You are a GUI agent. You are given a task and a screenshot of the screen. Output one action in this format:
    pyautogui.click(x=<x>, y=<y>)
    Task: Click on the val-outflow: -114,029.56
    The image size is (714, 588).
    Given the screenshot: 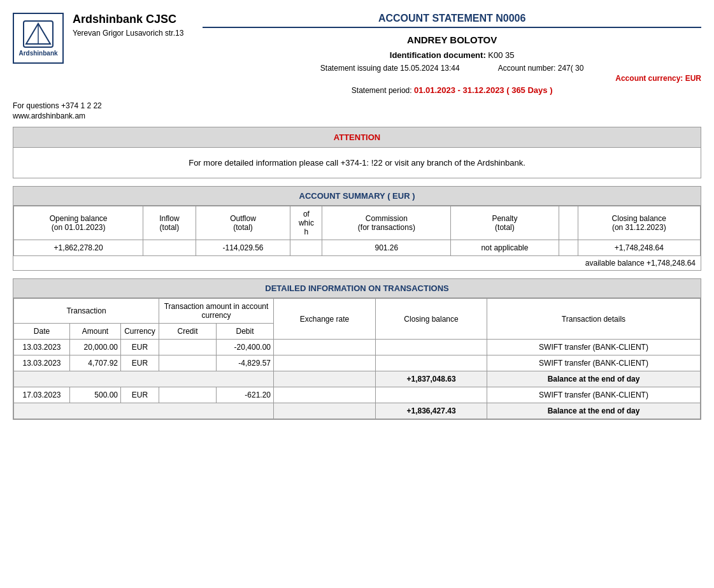 What is the action you would take?
    pyautogui.click(x=243, y=248)
    